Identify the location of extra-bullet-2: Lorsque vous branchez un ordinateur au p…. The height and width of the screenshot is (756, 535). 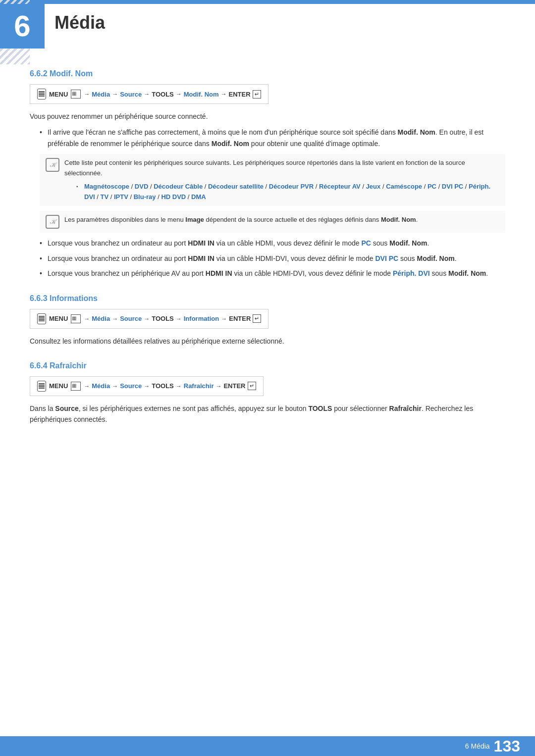
(272, 258).